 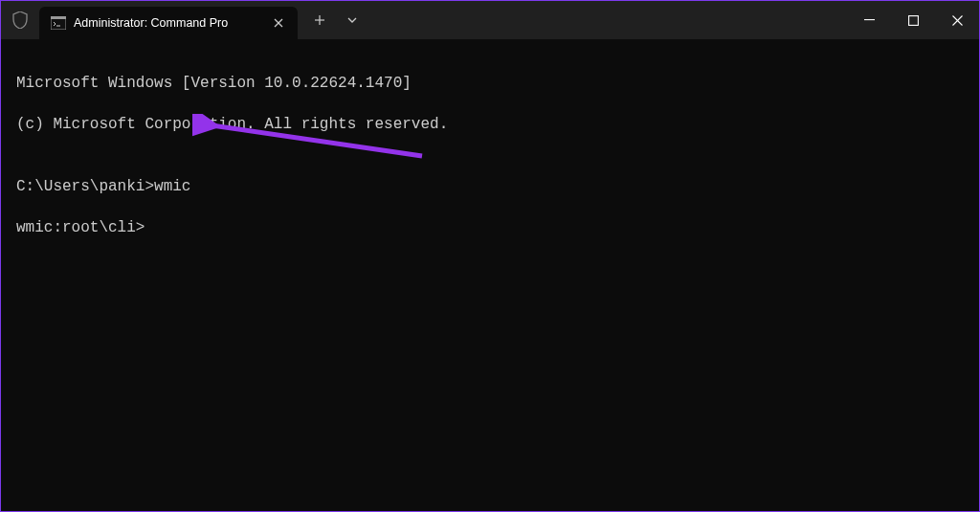 What do you see at coordinates (869, 19) in the screenshot?
I see `minimize-icon` at bounding box center [869, 19].